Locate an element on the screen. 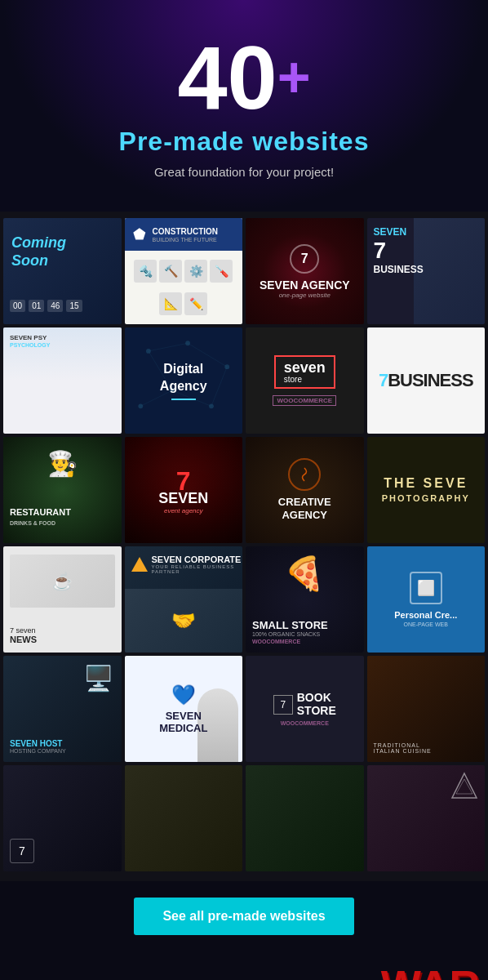 Image resolution: width=488 pixels, height=980 pixels. store-sub: store is located at coordinates (305, 379).